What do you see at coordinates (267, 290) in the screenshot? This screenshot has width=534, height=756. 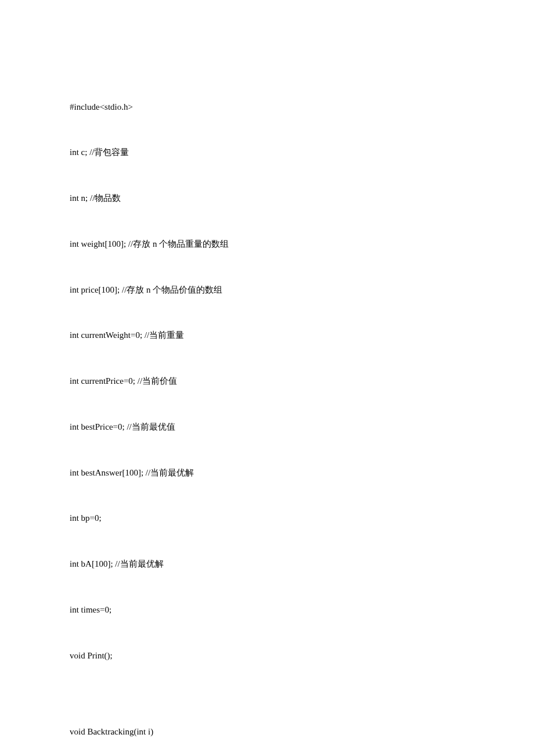 I see `code-line: int price[100]; //存放 n 个物品价值的数组` at bounding box center [267, 290].